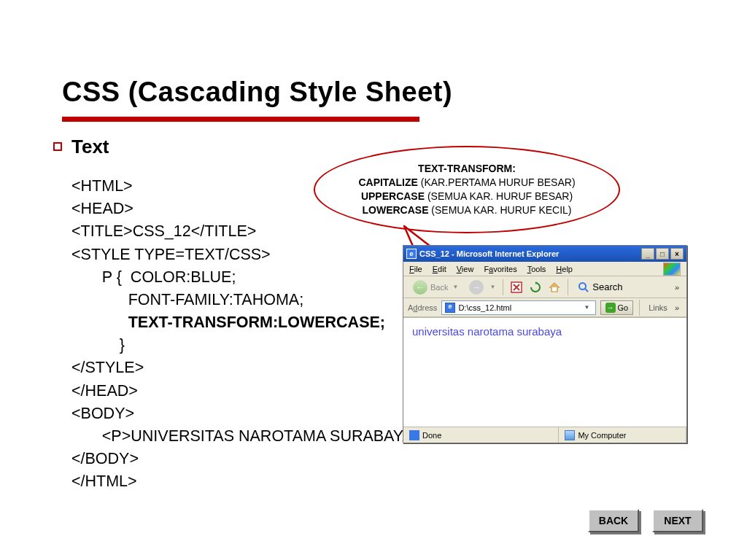  What do you see at coordinates (535, 287) in the screenshot?
I see `refresh-button` at bounding box center [535, 287].